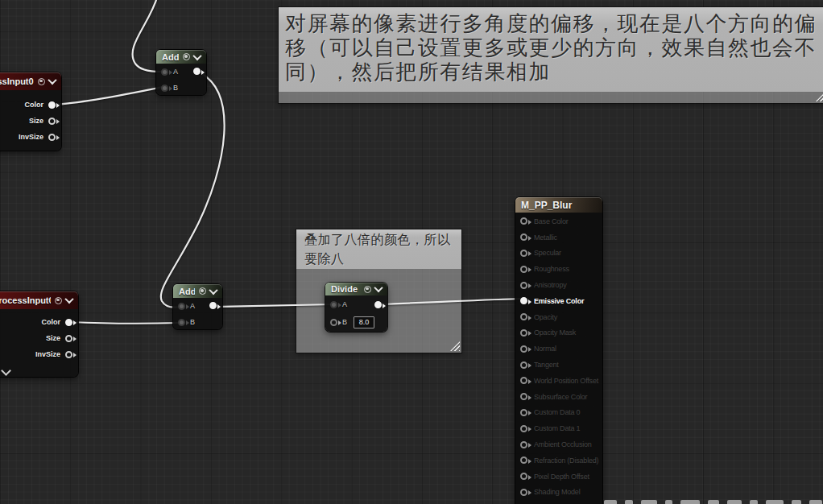 This screenshot has width=823, height=504. I want to click on node-header: Divide, so click(356, 289).